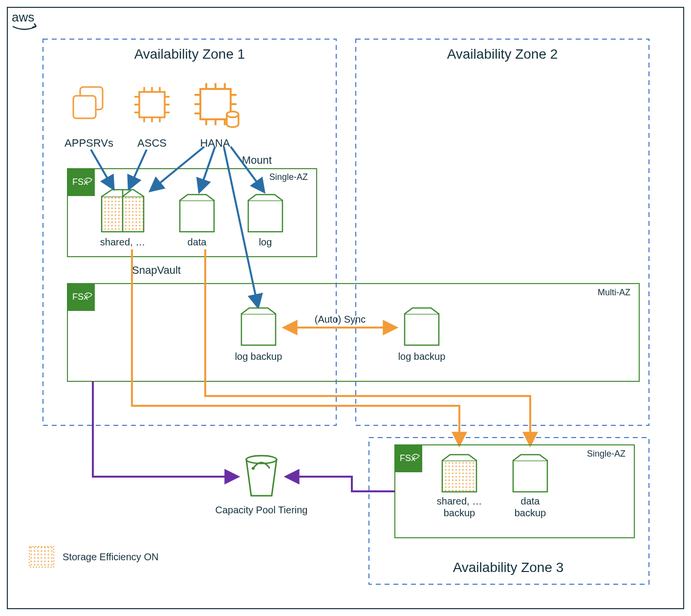  What do you see at coordinates (123, 211) in the screenshot?
I see `volume-shared-icon` at bounding box center [123, 211].